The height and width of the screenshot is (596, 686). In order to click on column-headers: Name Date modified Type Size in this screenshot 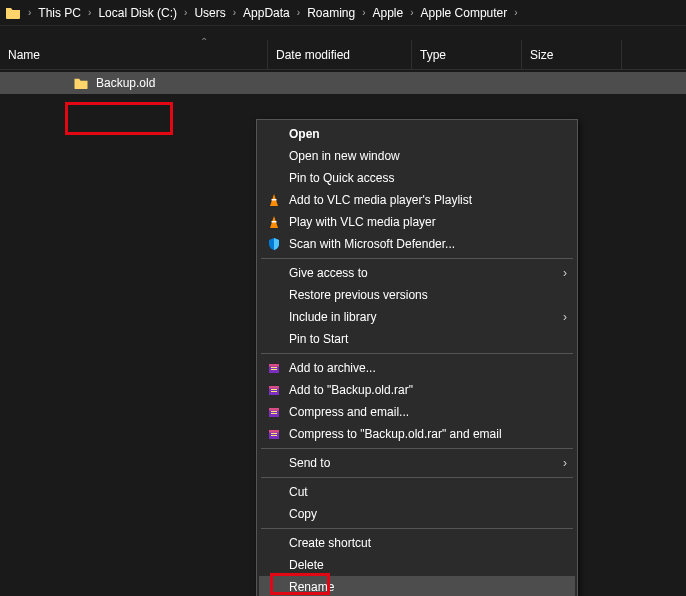, I will do `click(343, 55)`.